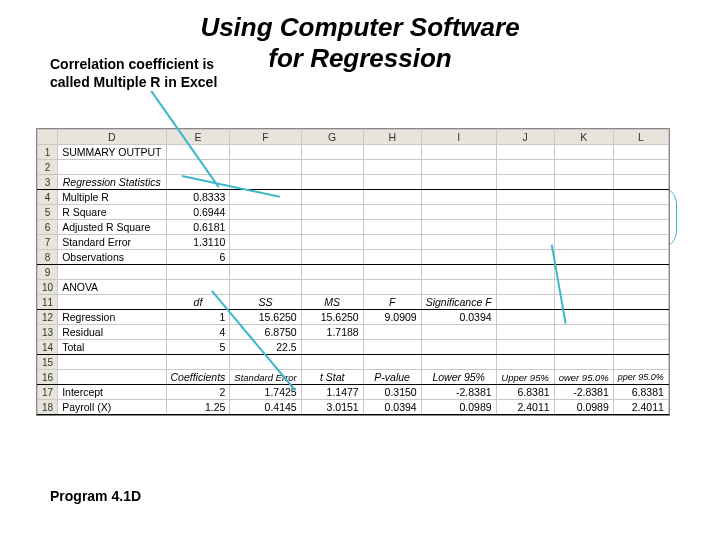 This screenshot has width=720, height=540. Describe the element at coordinates (354, 362) in the screenshot. I see `table-row: 15` at that location.